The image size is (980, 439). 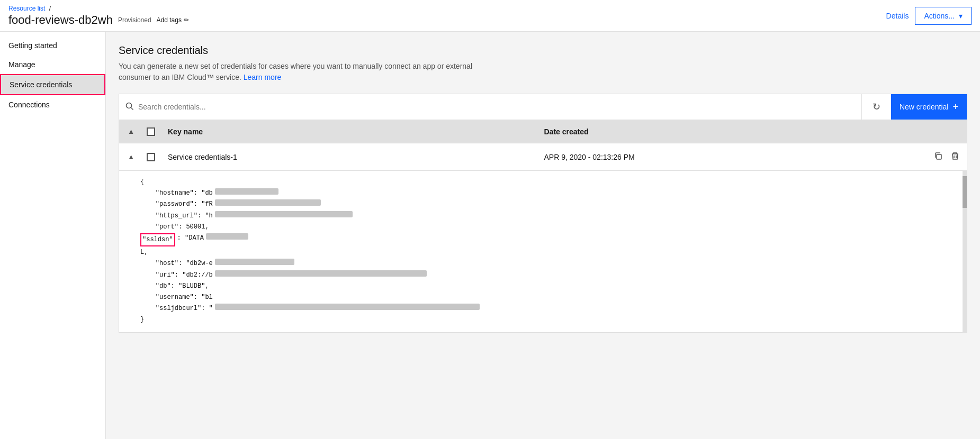 What do you see at coordinates (151, 131) in the screenshot?
I see `header-checkbox` at bounding box center [151, 131].